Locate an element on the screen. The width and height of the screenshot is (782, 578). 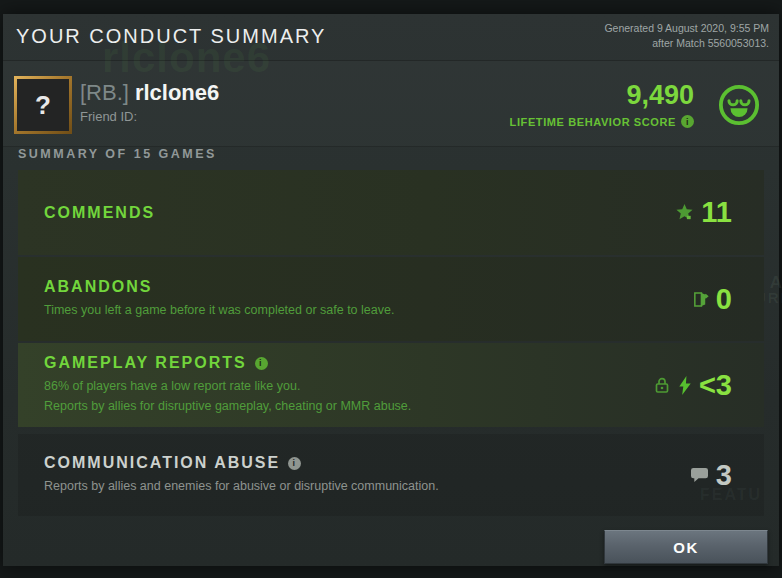
summary-heading: SUMMARY OF 15 GAMES is located at coordinates (118, 154).